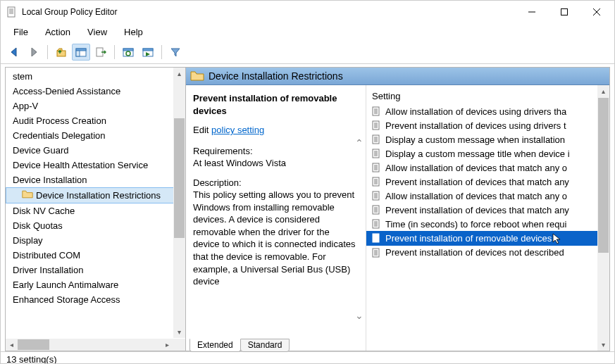 The height and width of the screenshot is (364, 615). What do you see at coordinates (482, 153) in the screenshot?
I see `setting-row: Display a custom message title when devi…` at bounding box center [482, 153].